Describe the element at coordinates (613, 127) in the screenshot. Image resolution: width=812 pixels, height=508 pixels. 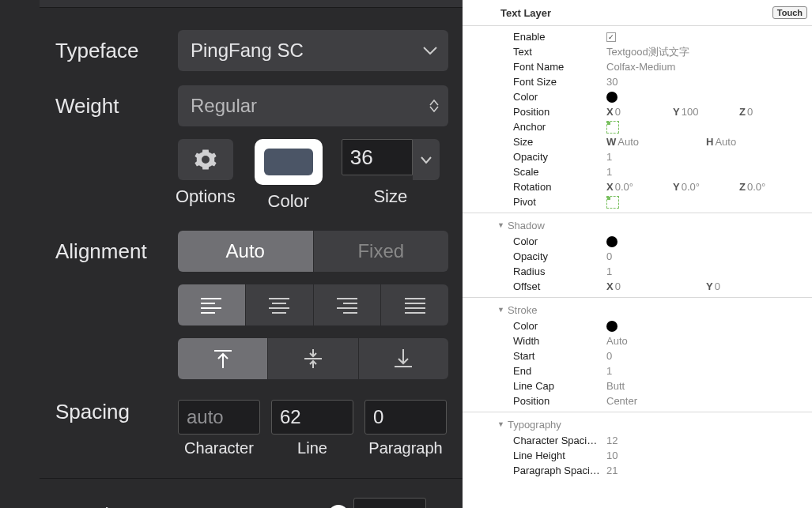
I see `anchor-icon` at that location.